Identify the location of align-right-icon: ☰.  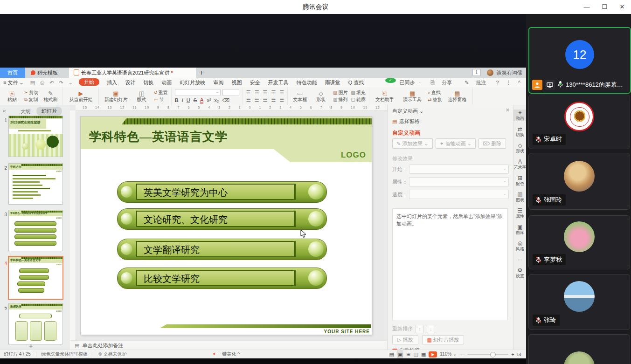
(265, 100).